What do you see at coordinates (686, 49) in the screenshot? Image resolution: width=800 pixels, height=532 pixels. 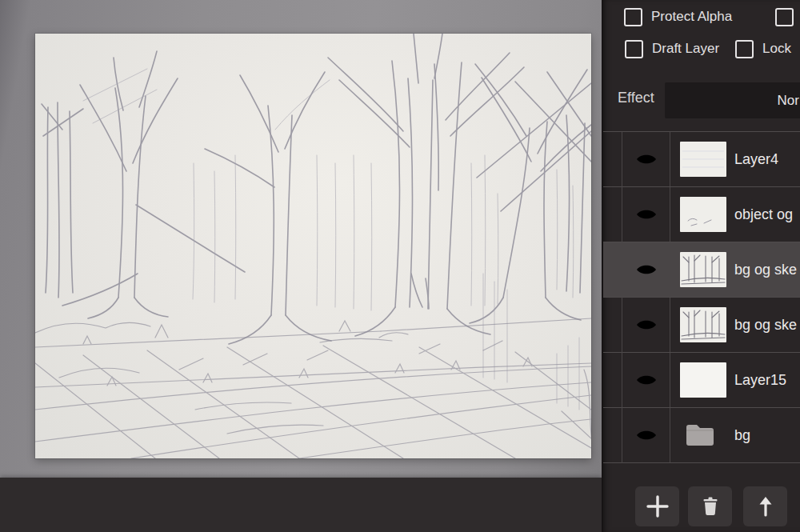 I see `draft-layer-label: Draft Layer` at bounding box center [686, 49].